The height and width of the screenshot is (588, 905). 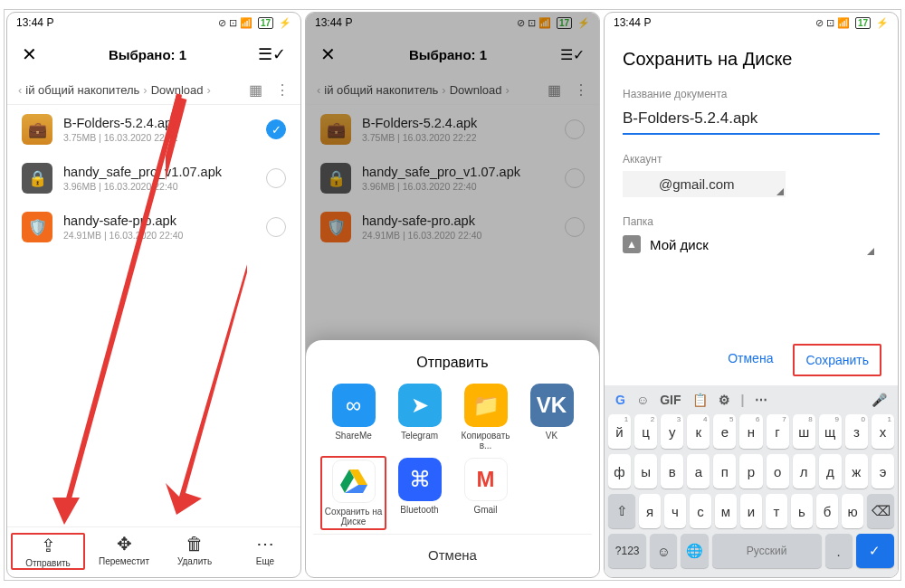 I want to click on dialog-title: Сохранить на Диске, so click(x=751, y=58).